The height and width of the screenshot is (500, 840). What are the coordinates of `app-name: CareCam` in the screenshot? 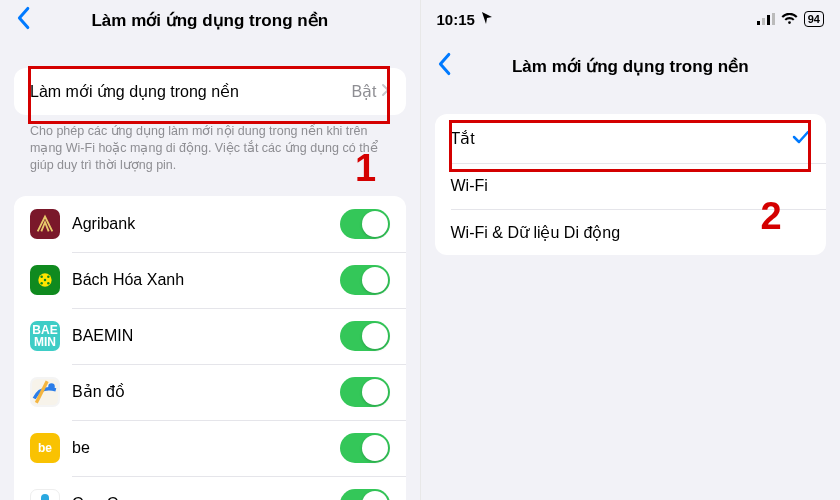 It's located at (206, 498).